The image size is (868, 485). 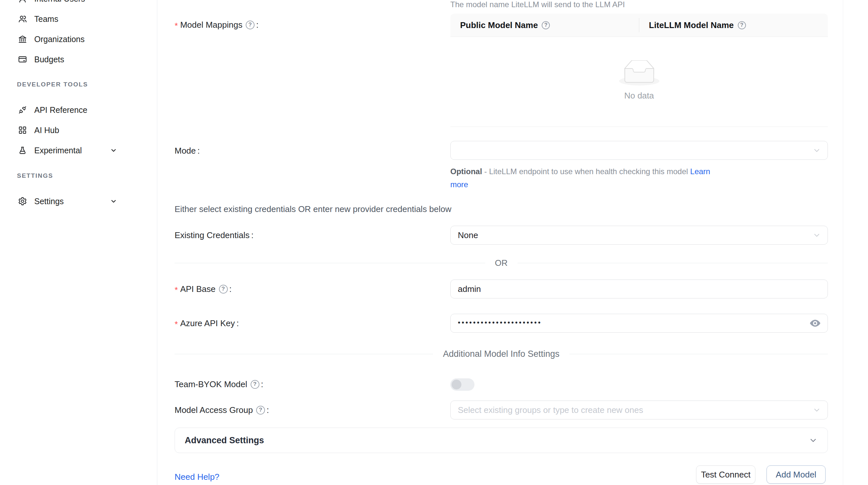 I want to click on sidebar-item-label: Settings, so click(x=49, y=201).